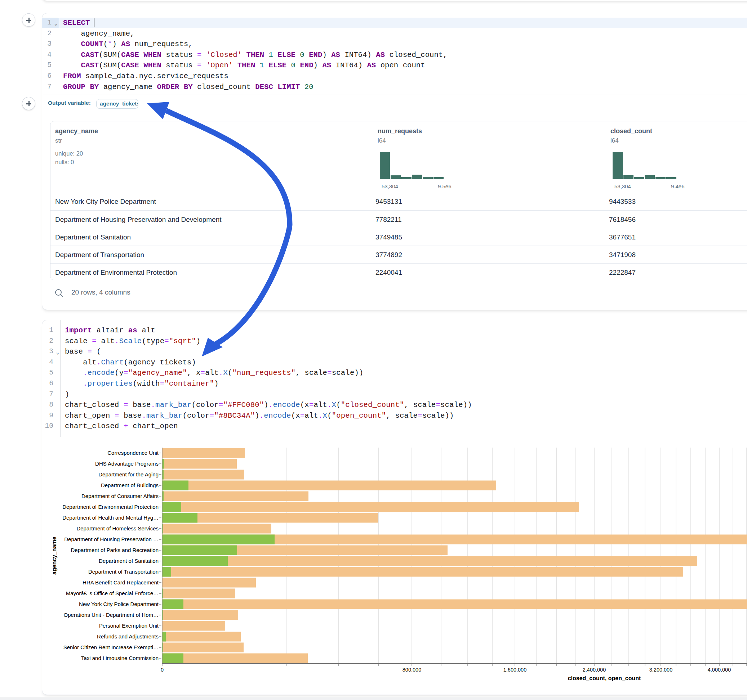 The image size is (747, 700). What do you see at coordinates (162, 670) in the screenshot?
I see `svg-text: 0` at bounding box center [162, 670].